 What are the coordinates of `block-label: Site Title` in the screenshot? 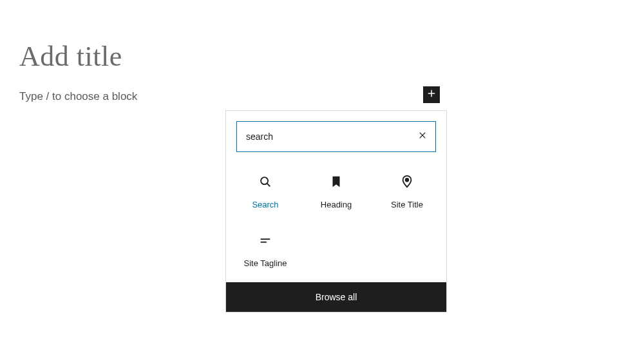 It's located at (407, 205).